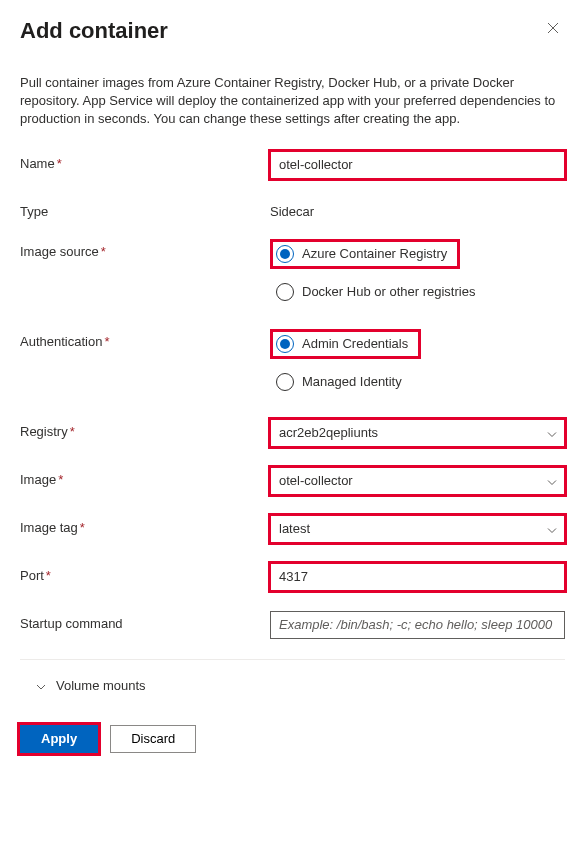 The height and width of the screenshot is (852, 585). I want to click on row-port: Port*, so click(292, 577).